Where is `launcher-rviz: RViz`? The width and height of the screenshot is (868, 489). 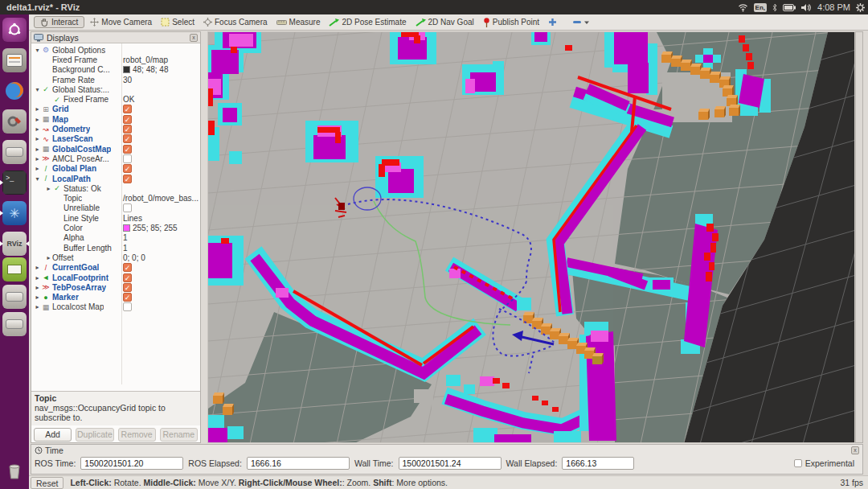 launcher-rviz: RViz is located at coordinates (14, 244).